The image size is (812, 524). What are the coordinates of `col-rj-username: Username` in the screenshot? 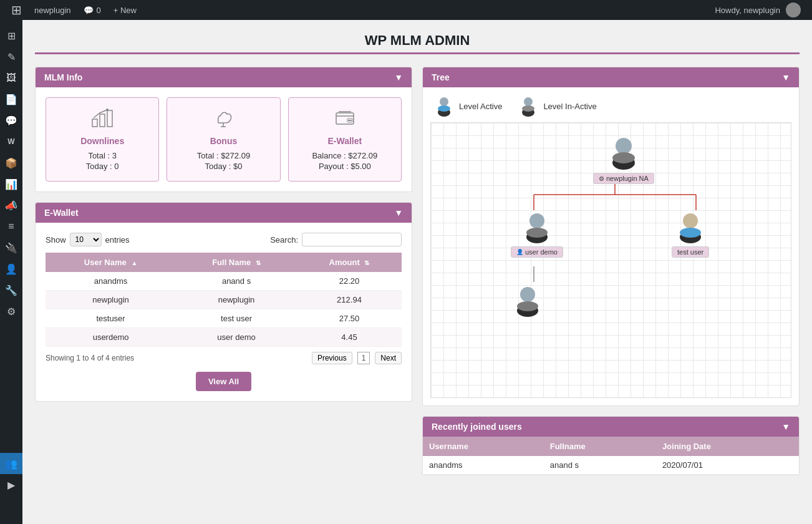 It's located at (483, 447).